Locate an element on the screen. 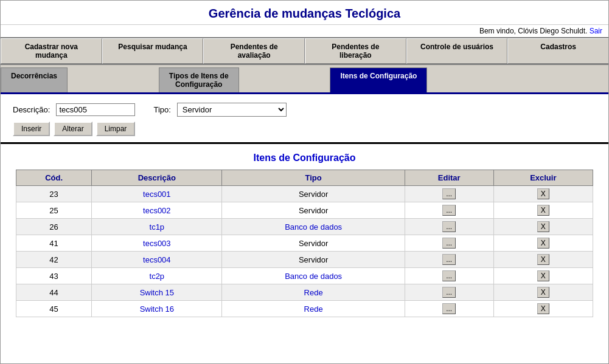 The height and width of the screenshot is (364, 609). table-row: 41tecs003Servidor...X is located at coordinates (304, 243).